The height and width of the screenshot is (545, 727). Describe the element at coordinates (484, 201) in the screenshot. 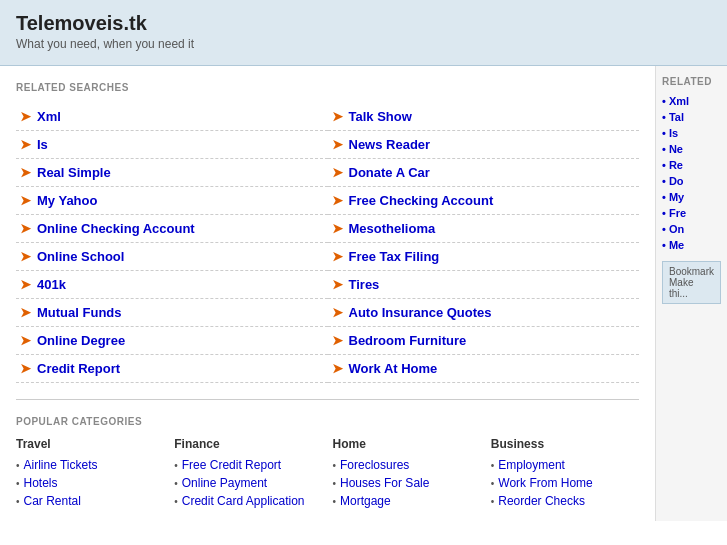

I see `search-item-right: ➤Free Checking Account` at that location.